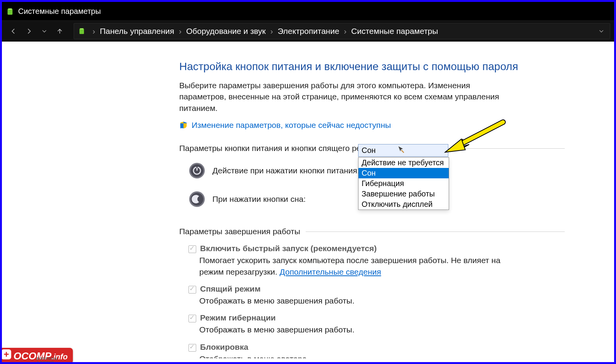 Image resolution: width=616 pixels, height=364 pixels. I want to click on breadcrumb-hardware-sound: Оборудование и звук, so click(226, 31).